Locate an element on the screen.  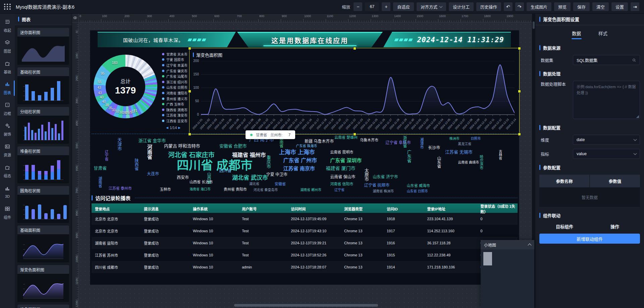
resize-handle-ne is located at coordinates (519, 48).